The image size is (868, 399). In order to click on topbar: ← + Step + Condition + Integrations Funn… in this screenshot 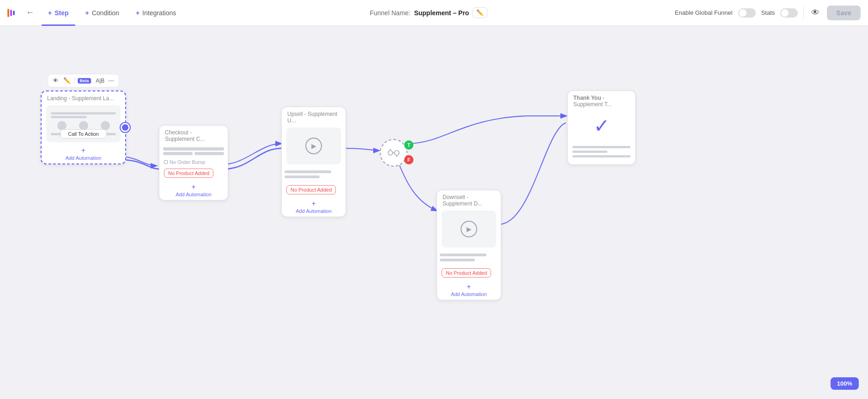, I will do `click(434, 13)`.